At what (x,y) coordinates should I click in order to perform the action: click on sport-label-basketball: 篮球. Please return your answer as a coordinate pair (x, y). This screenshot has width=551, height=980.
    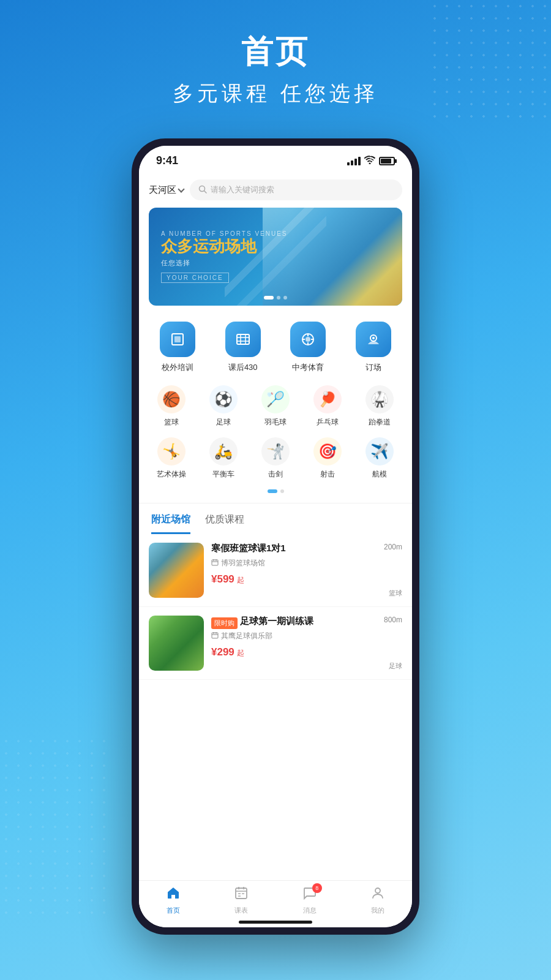
    Looking at the image, I should click on (171, 423).